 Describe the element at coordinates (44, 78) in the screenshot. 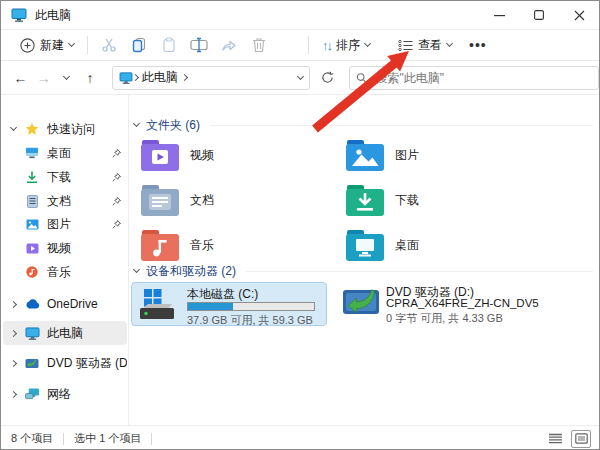

I see `forward-button: →` at that location.